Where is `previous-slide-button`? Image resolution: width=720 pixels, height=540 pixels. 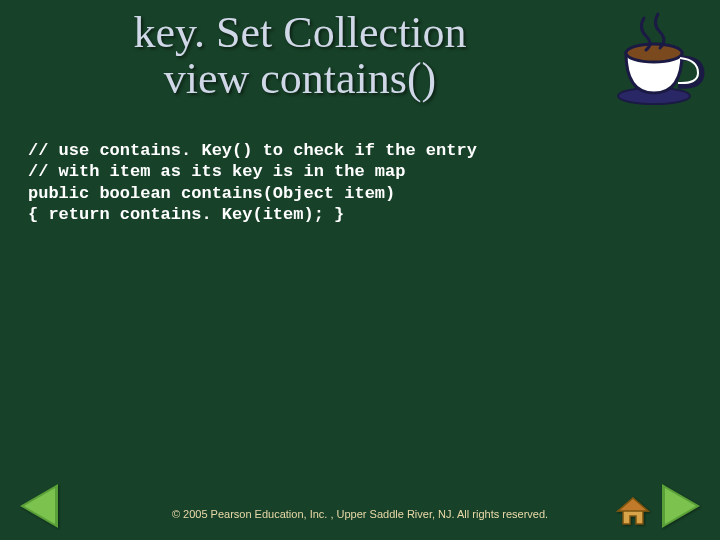
previous-slide-button is located at coordinates (39, 506).